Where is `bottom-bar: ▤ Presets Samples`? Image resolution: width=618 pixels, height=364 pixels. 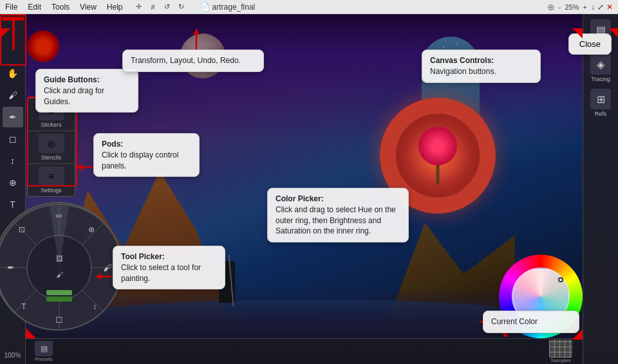
bottom-bar: ▤ Presets Samples is located at coordinates (304, 351).